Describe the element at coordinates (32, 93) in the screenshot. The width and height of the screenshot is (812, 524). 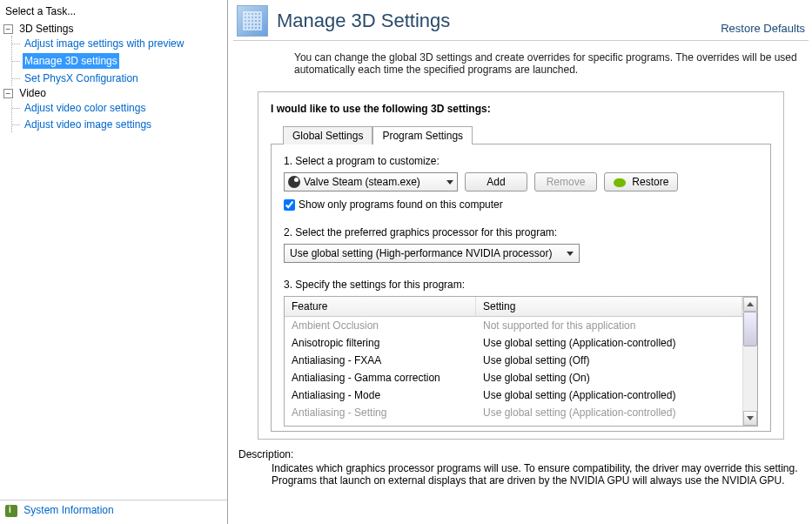
I see `tree-group-video: Video` at that location.